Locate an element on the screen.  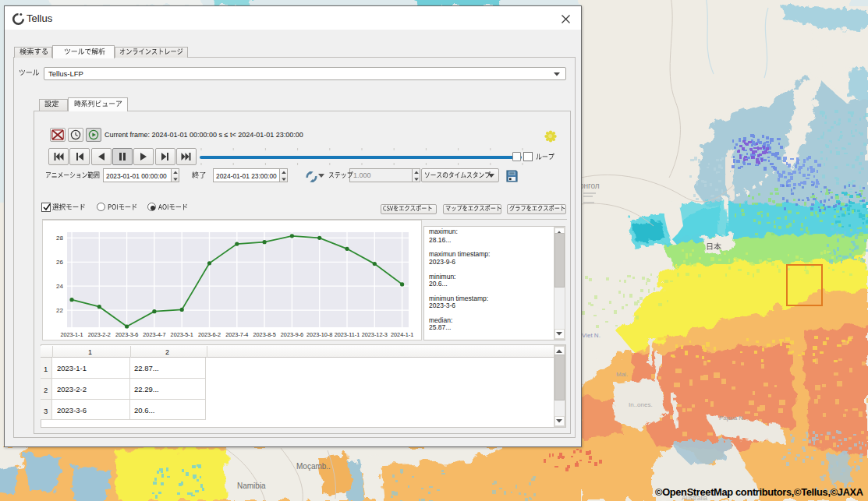
svg-text: In..ones. is located at coordinates (641, 405).